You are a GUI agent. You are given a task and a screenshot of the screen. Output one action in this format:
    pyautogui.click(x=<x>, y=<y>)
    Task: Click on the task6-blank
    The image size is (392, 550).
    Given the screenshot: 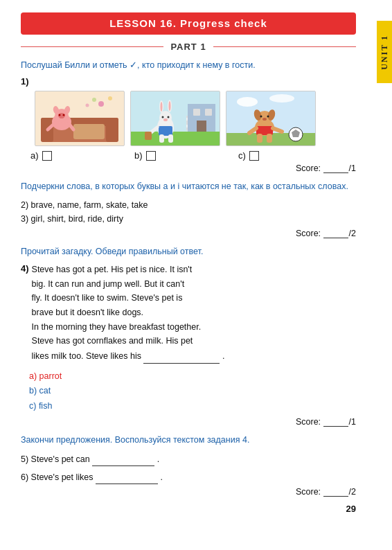 What is the action you would take?
    pyautogui.click(x=127, y=477)
    